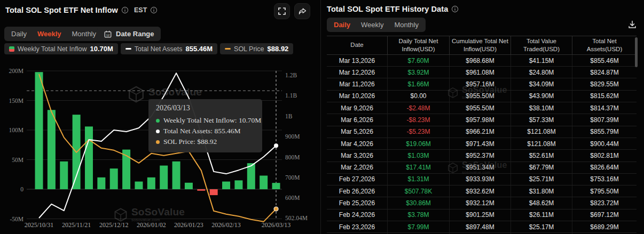 The height and width of the screenshot is (234, 644). Describe the element at coordinates (357, 215) in the screenshot. I see `cell-date: Feb 24,2026` at that location.